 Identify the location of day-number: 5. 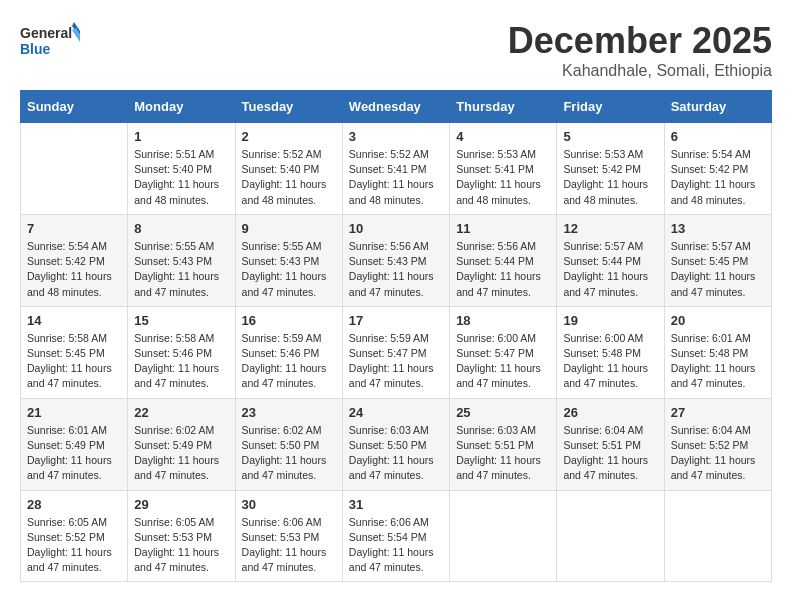
(610, 136).